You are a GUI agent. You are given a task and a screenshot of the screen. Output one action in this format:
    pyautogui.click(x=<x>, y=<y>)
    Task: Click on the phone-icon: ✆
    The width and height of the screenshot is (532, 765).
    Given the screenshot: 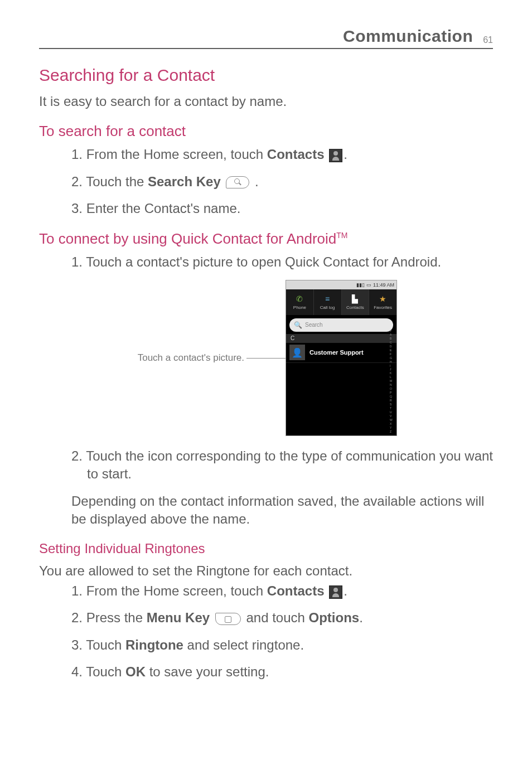 What is the action you would take?
    pyautogui.click(x=299, y=299)
    